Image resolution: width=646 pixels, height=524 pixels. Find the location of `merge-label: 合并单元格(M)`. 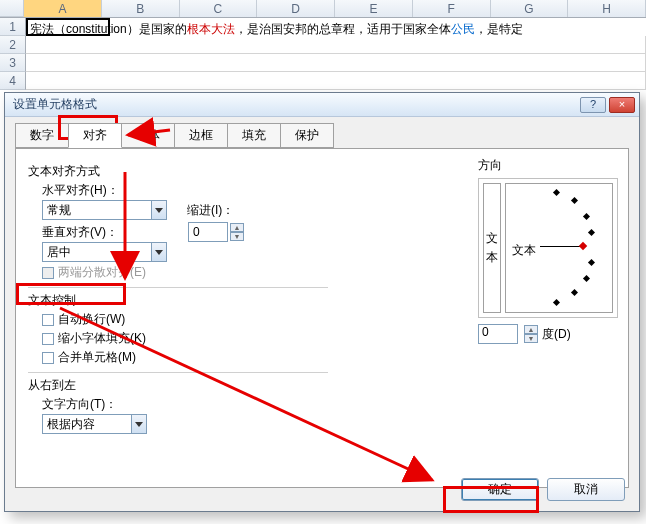

merge-label: 合并单元格(M) is located at coordinates (97, 358).